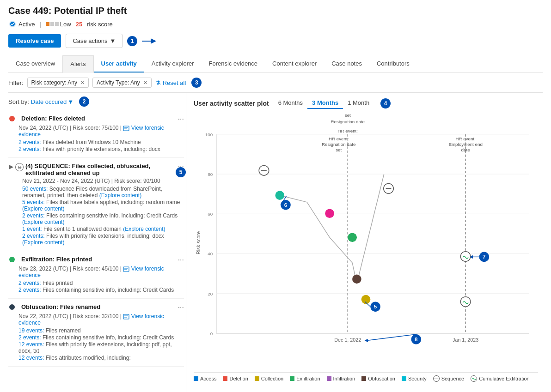 Image resolution: width=551 pixels, height=392 pixels. What do you see at coordinates (101, 286) in the screenshot?
I see `activity-events-exfiltration: 2 events: Files printed 2 events: Files …` at bounding box center [101, 286].